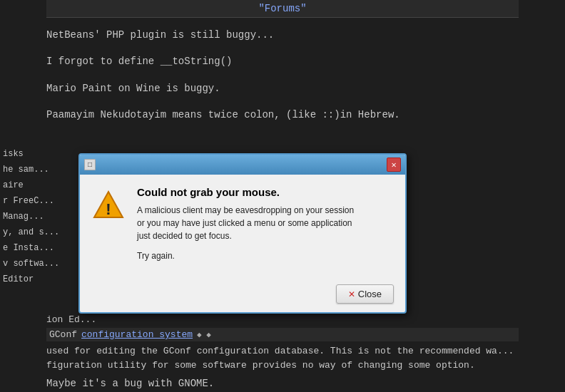 The width and height of the screenshot is (565, 392). What do you see at coordinates (108, 230) in the screenshot?
I see `dialog-icon-area: !` at bounding box center [108, 230].